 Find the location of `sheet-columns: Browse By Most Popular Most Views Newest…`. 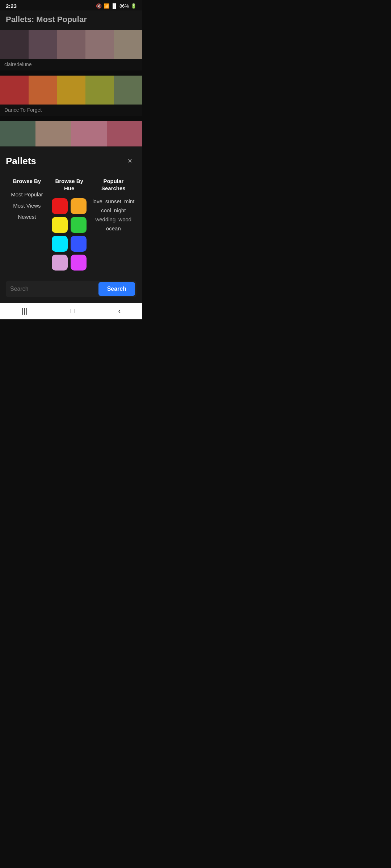

sheet-columns: Browse By Most Popular Most Views Newest… is located at coordinates (71, 224).